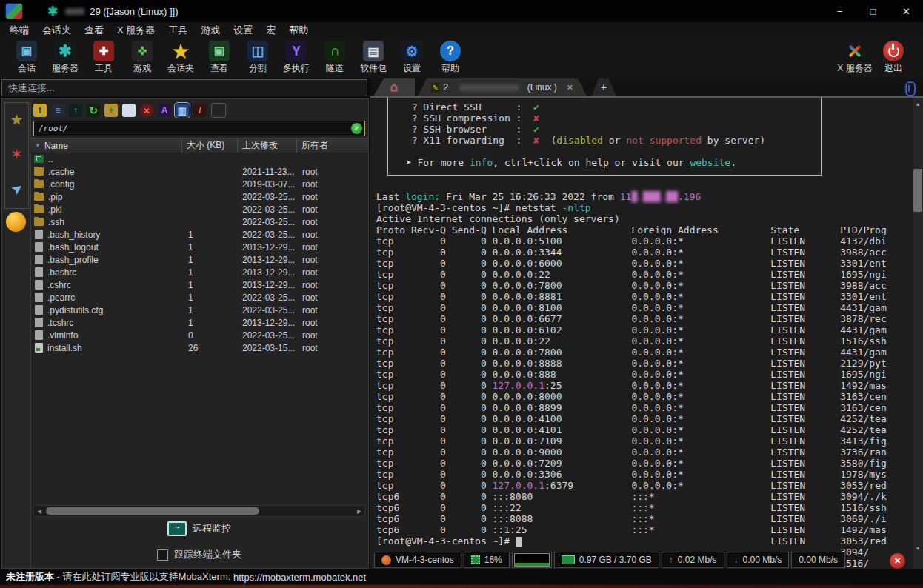  Describe the element at coordinates (107, 145) in the screenshot. I see `column-header-0: ▼Name` at that location.